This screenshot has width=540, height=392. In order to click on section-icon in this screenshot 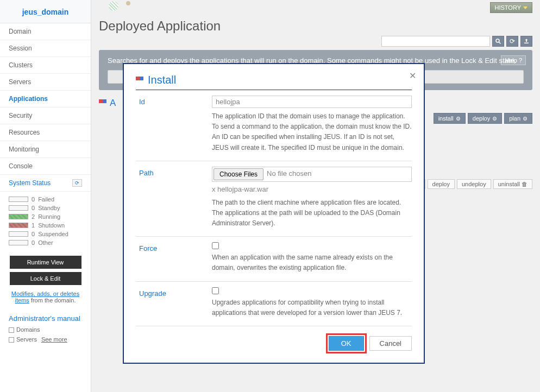, I will do `click(140, 80)`.